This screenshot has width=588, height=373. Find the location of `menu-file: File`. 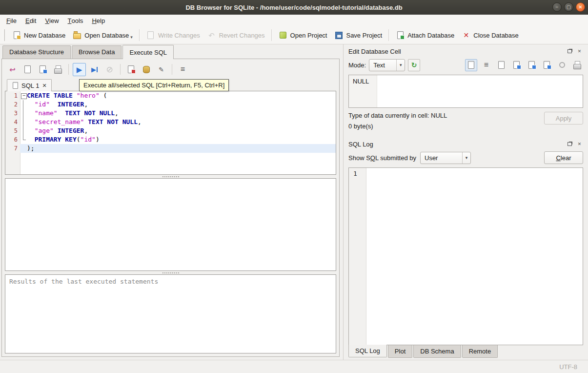

menu-file: File is located at coordinates (12, 21).